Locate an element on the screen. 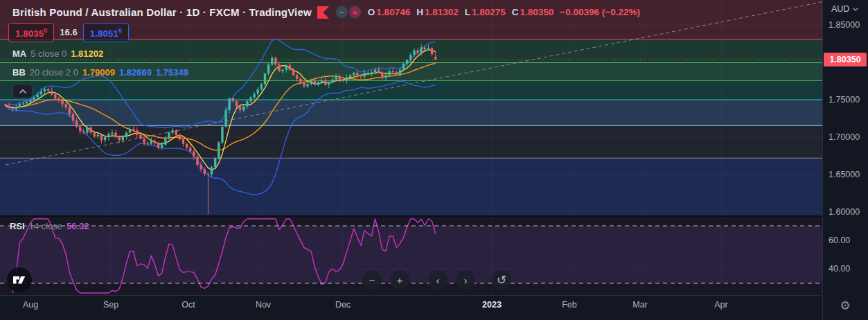  buy-price-button: 1.80516 is located at coordinates (106, 33).